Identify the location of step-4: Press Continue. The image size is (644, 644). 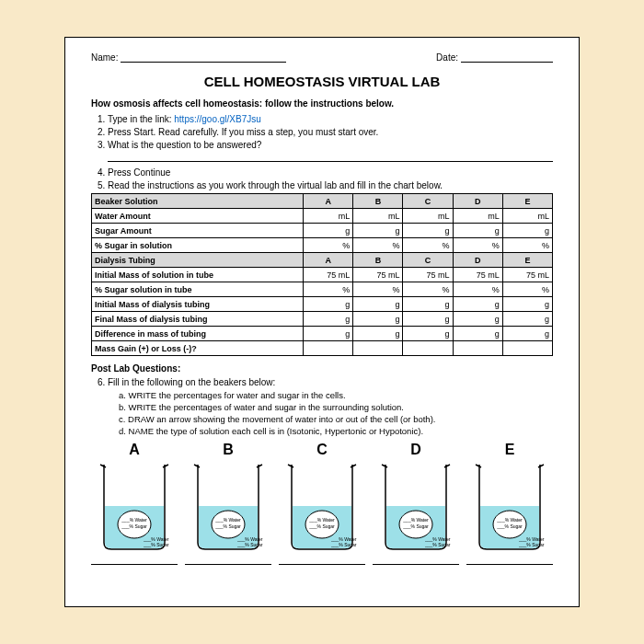
(330, 173).